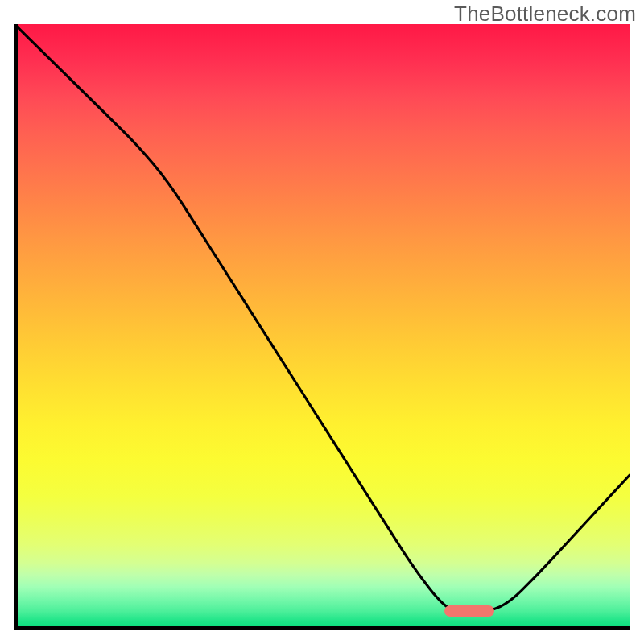 This screenshot has width=644, height=644. Describe the element at coordinates (469, 611) in the screenshot. I see `optimal-range-marker` at that location.